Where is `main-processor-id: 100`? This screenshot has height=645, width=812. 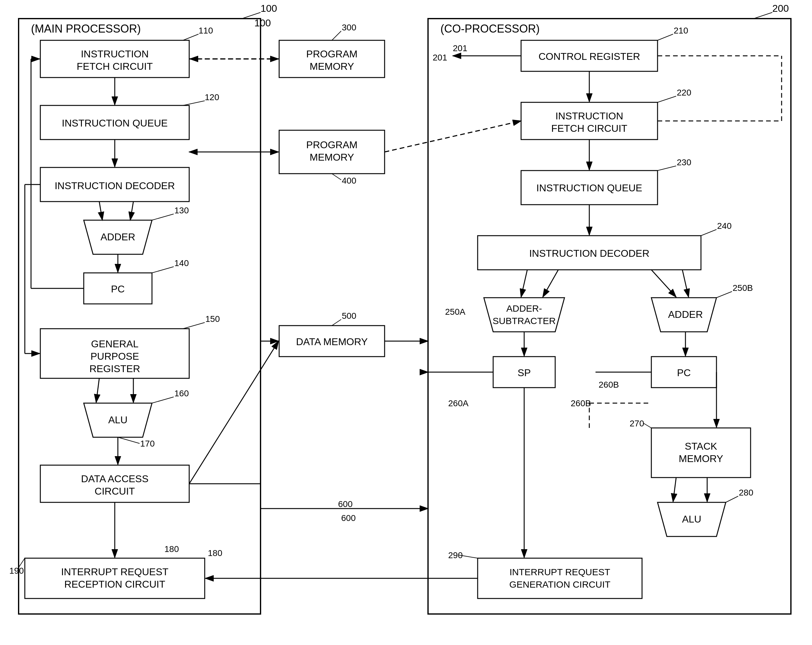 main-processor-id: 100 is located at coordinates (263, 23).